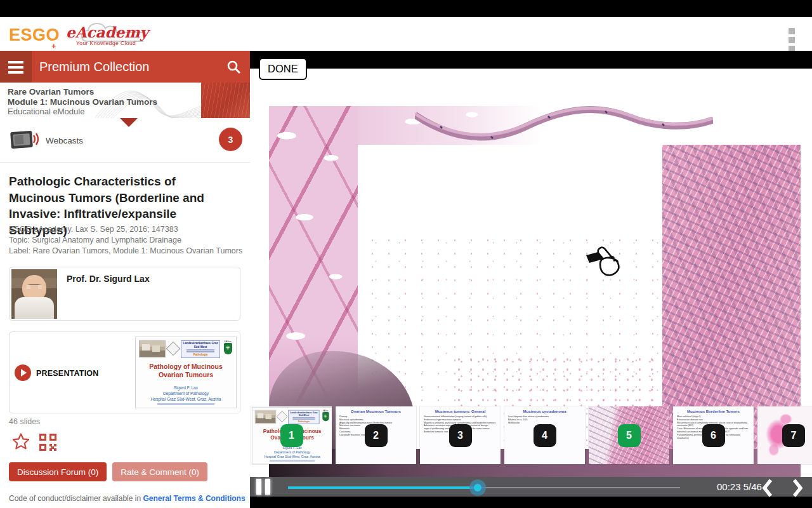 This screenshot has width=812, height=508. I want to click on lecture-meta-label: Label: Rare Ovarian Tumors, Module 1: Mu…, so click(126, 251).